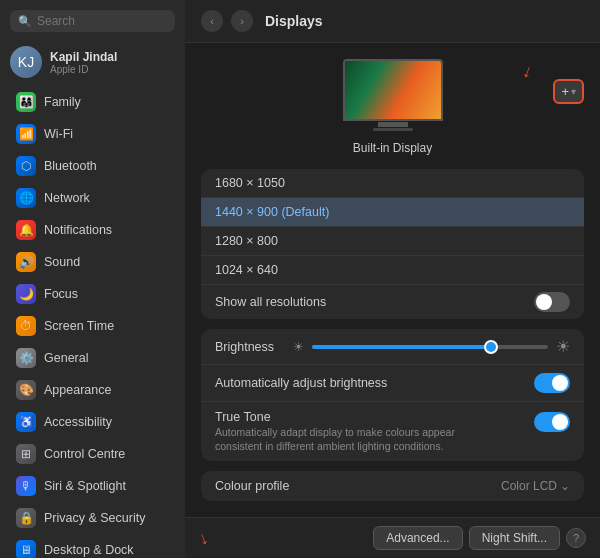 This screenshot has height=558, width=600. I want to click on sidebar-item-label: Accessibility, so click(78, 422).